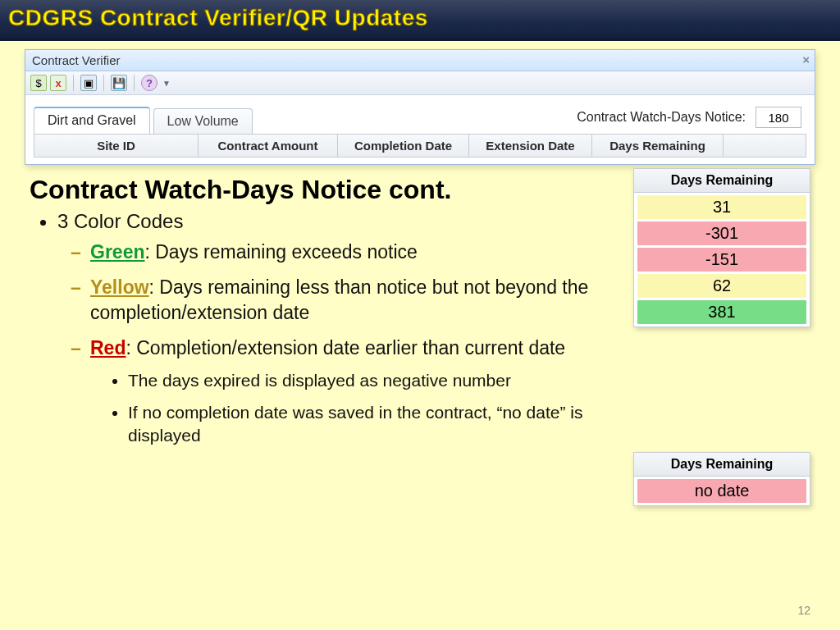 The width and height of the screenshot is (840, 630). What do you see at coordinates (722, 479) in the screenshot?
I see `days-remaining-panel-nodate: Days Remaining no date` at bounding box center [722, 479].